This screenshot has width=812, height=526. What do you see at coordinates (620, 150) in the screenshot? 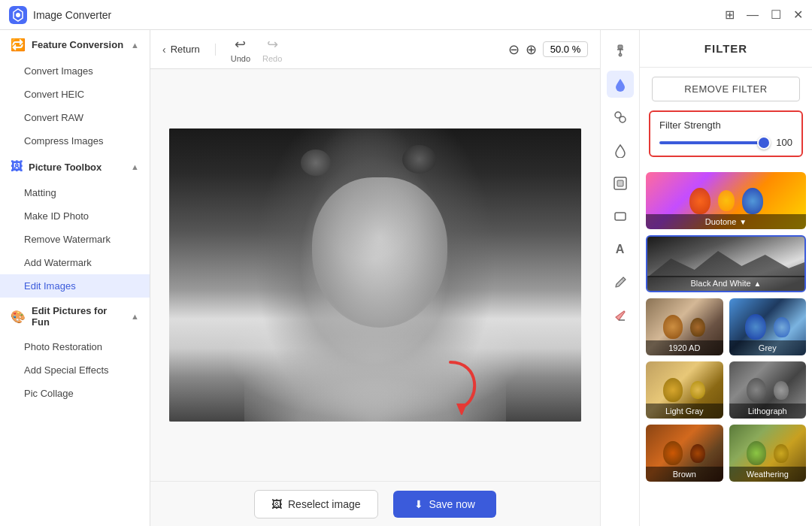
I see `tool-drop-outline` at bounding box center [620, 150].